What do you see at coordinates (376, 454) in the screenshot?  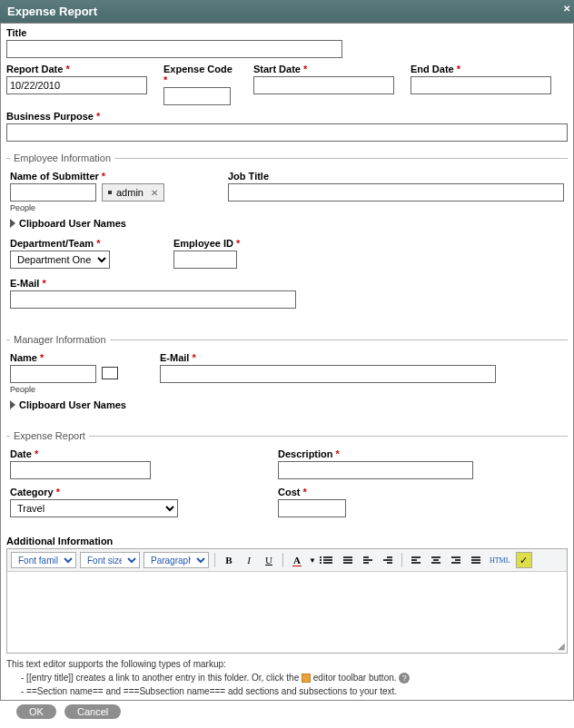 I see `exp-desc-label: Description *` at bounding box center [376, 454].